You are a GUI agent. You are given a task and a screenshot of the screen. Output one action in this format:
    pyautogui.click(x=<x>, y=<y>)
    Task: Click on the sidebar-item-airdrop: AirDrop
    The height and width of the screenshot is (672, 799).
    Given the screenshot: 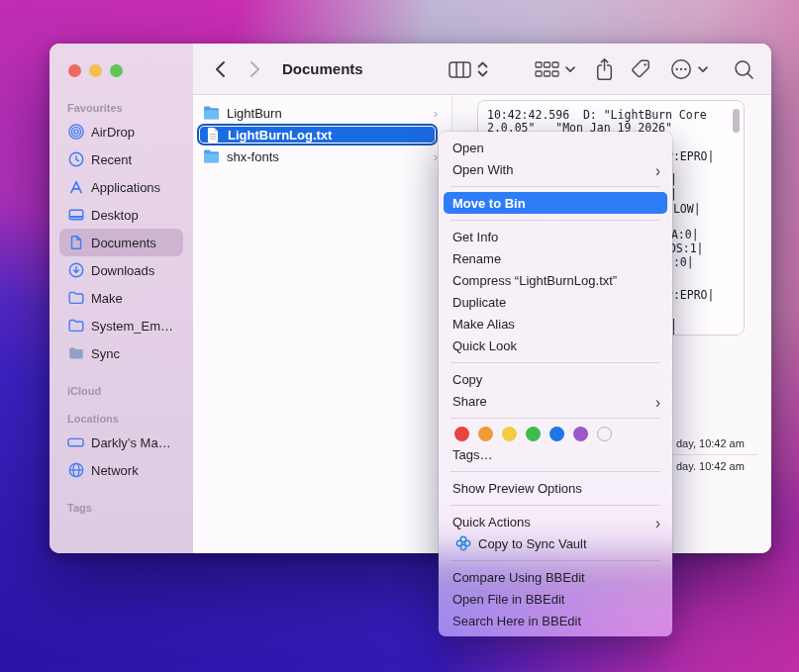 What is the action you would take?
    pyautogui.click(x=121, y=132)
    